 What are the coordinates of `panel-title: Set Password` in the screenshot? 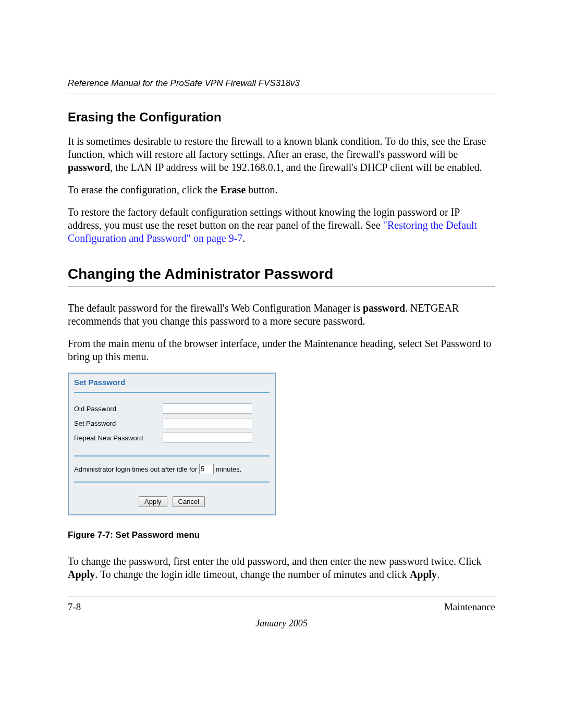 It's located at (172, 381).